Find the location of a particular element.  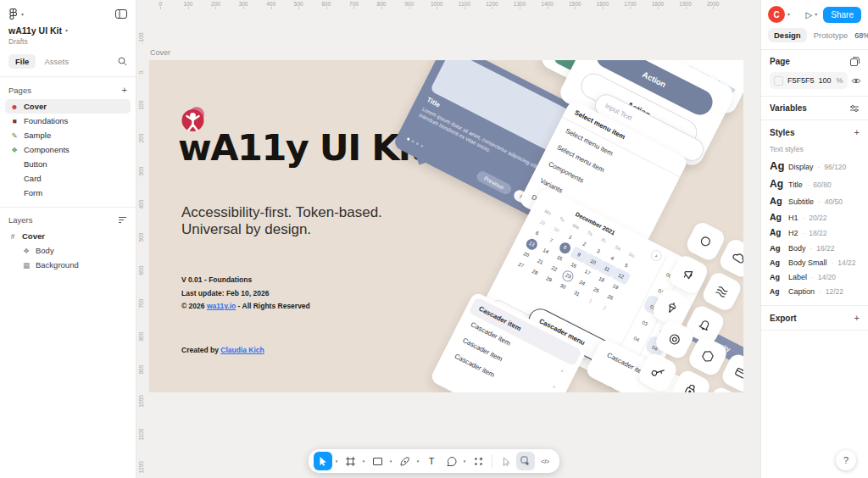

move-tool is located at coordinates (323, 461).